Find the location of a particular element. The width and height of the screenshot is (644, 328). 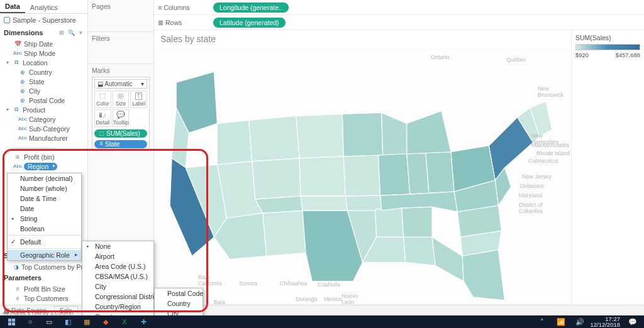

task-view-button: ▭ is located at coordinates (49, 322).